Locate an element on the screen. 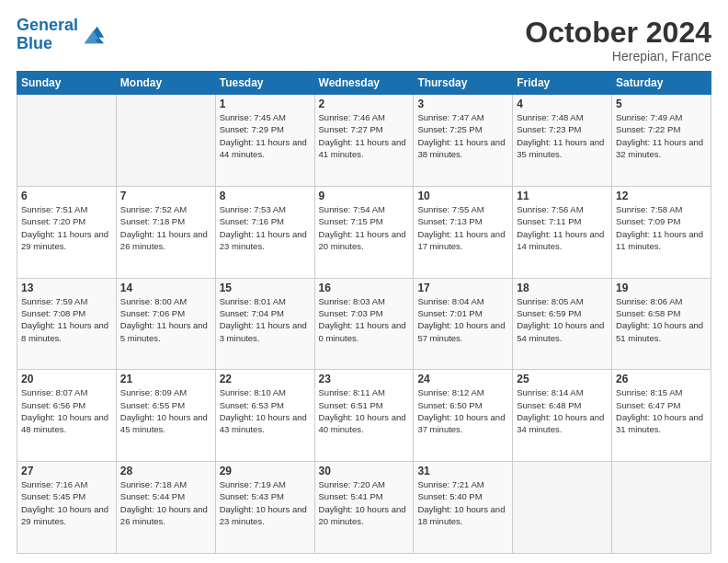 This screenshot has height=563, width=728. day-number: 21 is located at coordinates (165, 379).